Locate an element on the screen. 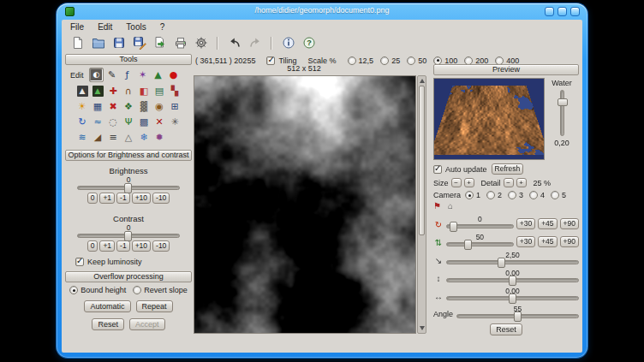 This screenshot has width=644, height=362. tool-icon-9: ▦ is located at coordinates (98, 106).